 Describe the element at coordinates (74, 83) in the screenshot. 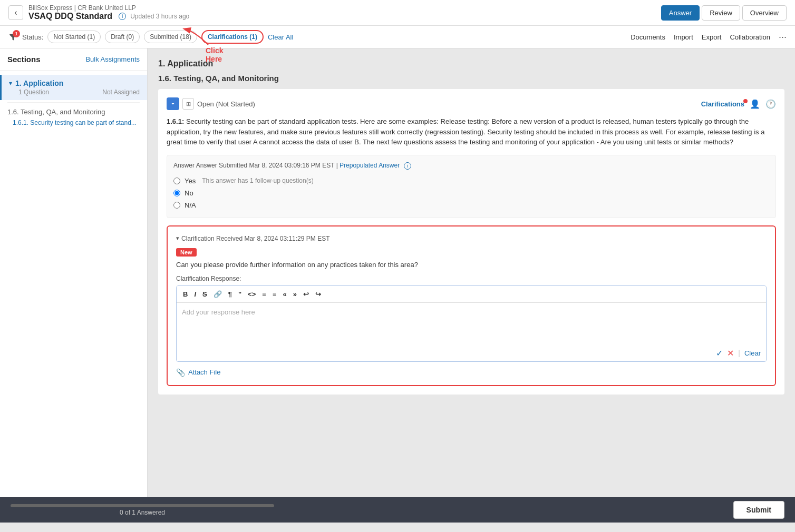

I see `section-item-header: ▾ 1. Application` at that location.